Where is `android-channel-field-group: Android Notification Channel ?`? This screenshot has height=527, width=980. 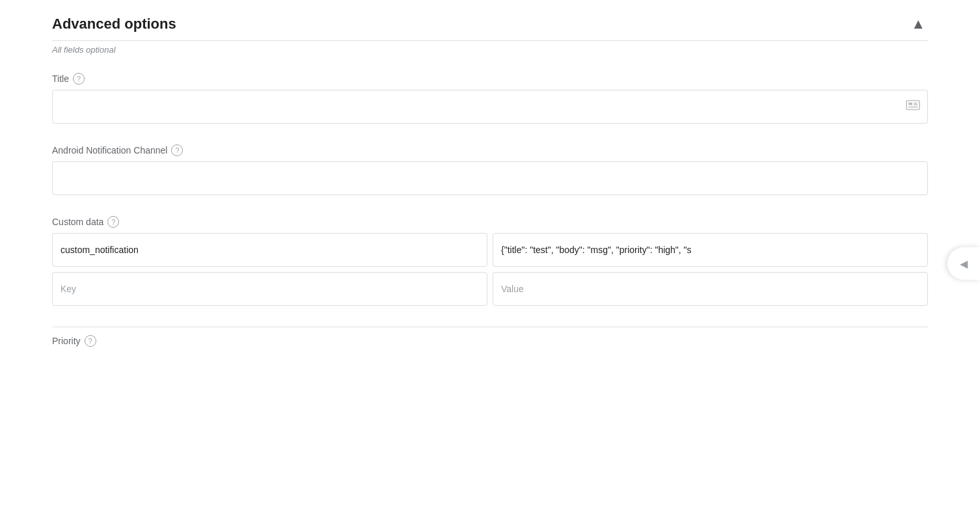 android-channel-field-group: Android Notification Channel ? is located at coordinates (490, 170).